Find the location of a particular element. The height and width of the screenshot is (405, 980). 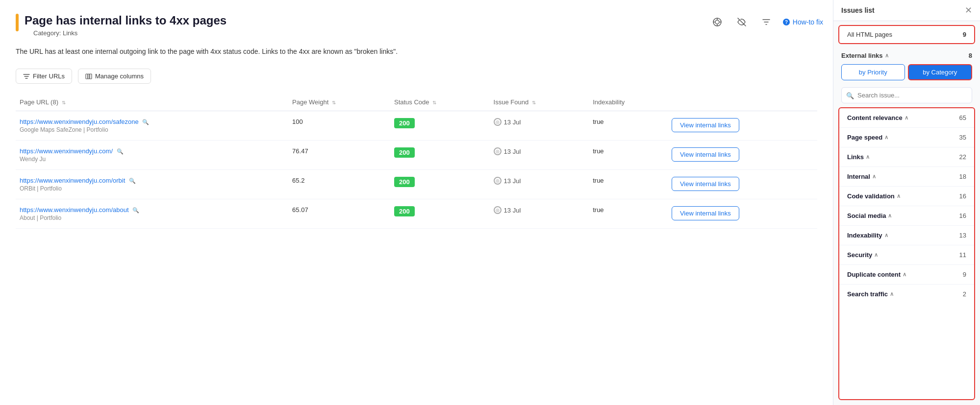

category-row: Search traffic ∧ 2 is located at coordinates (907, 294).